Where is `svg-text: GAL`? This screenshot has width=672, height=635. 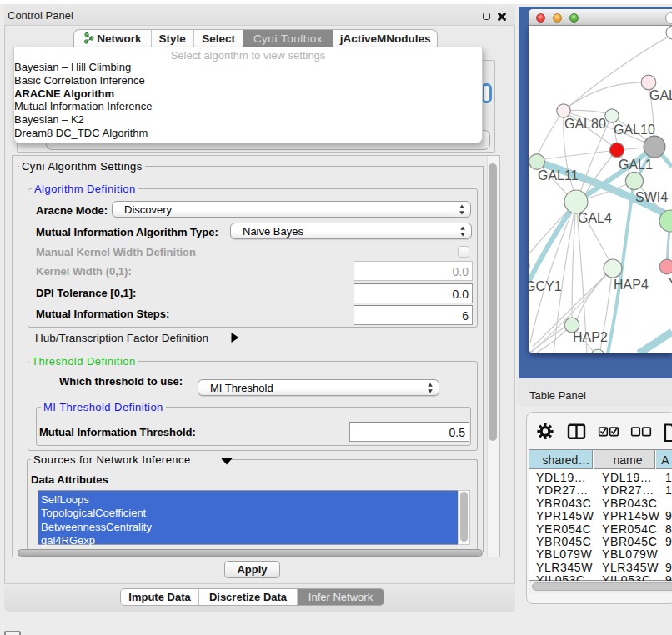 svg-text: GAL is located at coordinates (660, 95).